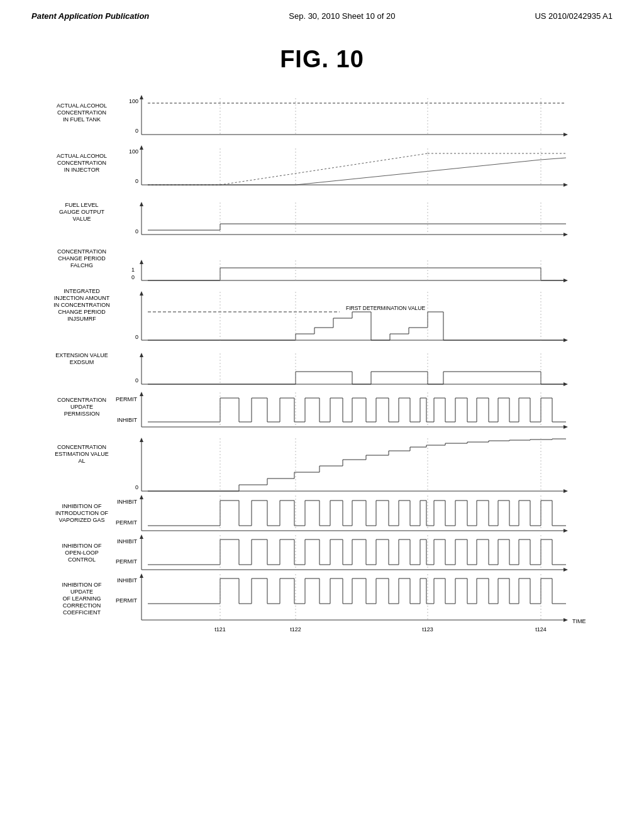  I want to click on header-left: Patent Application Publication, so click(91, 16).